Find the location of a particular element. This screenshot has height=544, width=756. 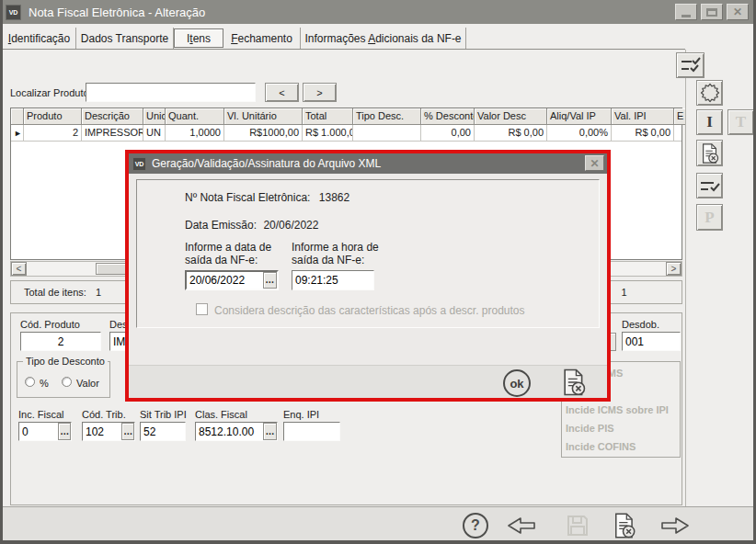

dialog-title-bar: VD Geração/Validação/Assinatura do Arqui… is located at coordinates (368, 164).